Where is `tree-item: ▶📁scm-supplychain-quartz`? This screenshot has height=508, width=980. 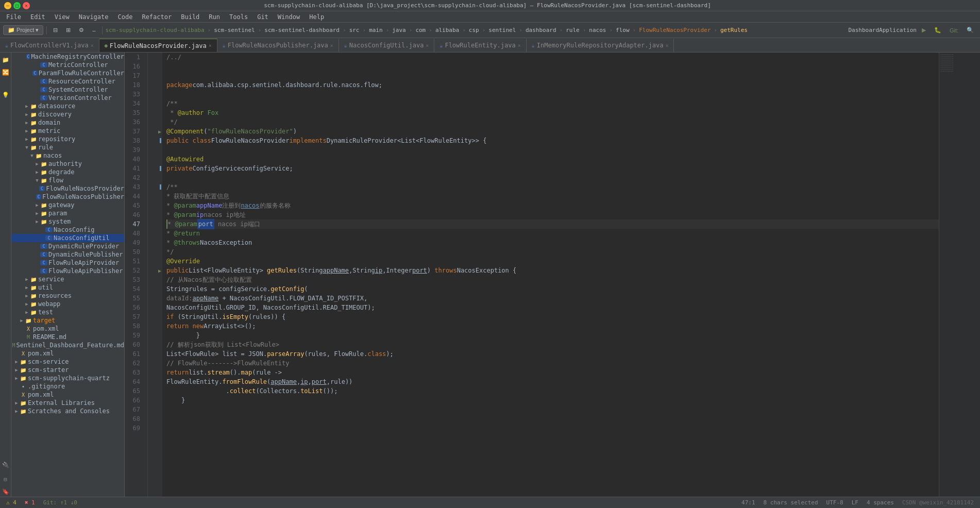 tree-item: ▶📁scm-supplychain-quartz is located at coordinates (68, 378).